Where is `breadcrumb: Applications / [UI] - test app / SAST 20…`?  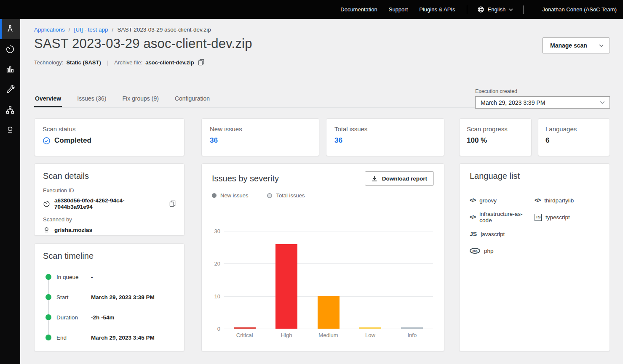 breadcrumb: Applications / [UI] - test app / SAST 20… is located at coordinates (322, 29).